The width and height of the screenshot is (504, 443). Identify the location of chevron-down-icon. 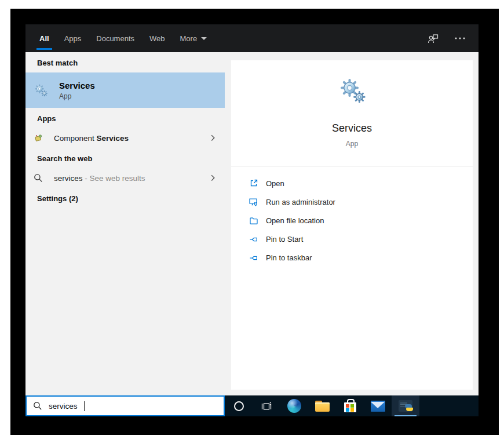
(204, 38).